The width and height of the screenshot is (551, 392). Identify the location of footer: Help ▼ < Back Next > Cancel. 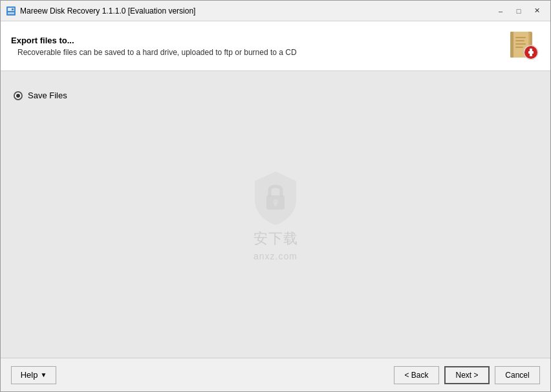
(276, 375).